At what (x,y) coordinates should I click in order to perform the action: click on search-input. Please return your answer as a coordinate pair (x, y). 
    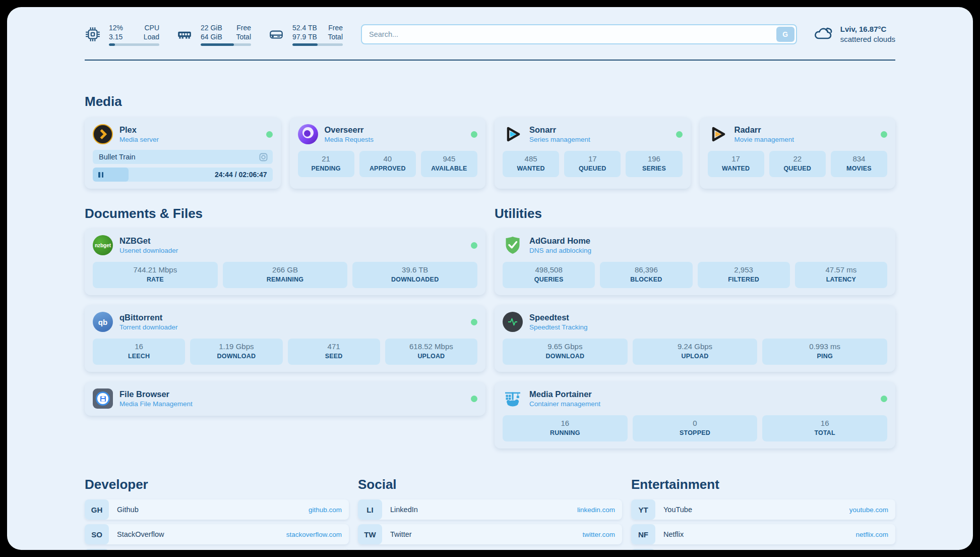
    Looking at the image, I should click on (579, 34).